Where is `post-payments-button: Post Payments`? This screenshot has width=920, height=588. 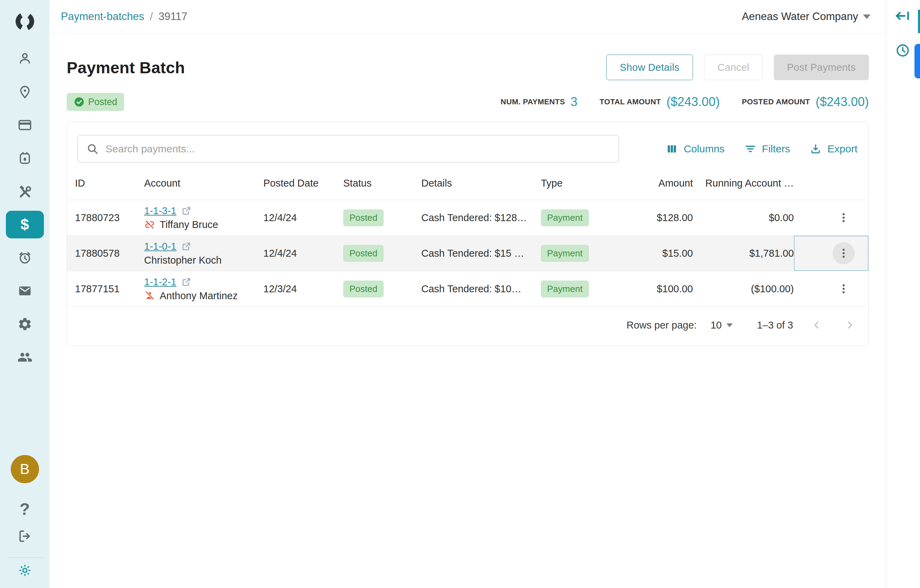
post-payments-button: Post Payments is located at coordinates (821, 67).